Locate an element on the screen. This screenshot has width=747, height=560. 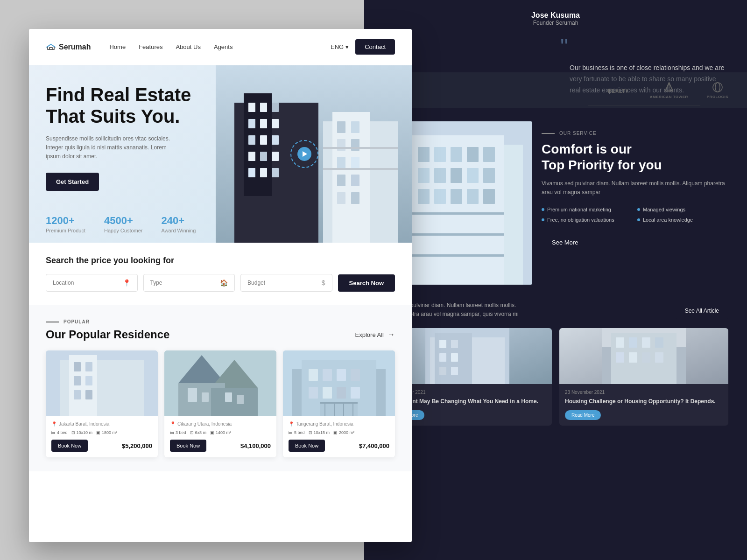
building-right-image is located at coordinates (462, 203).